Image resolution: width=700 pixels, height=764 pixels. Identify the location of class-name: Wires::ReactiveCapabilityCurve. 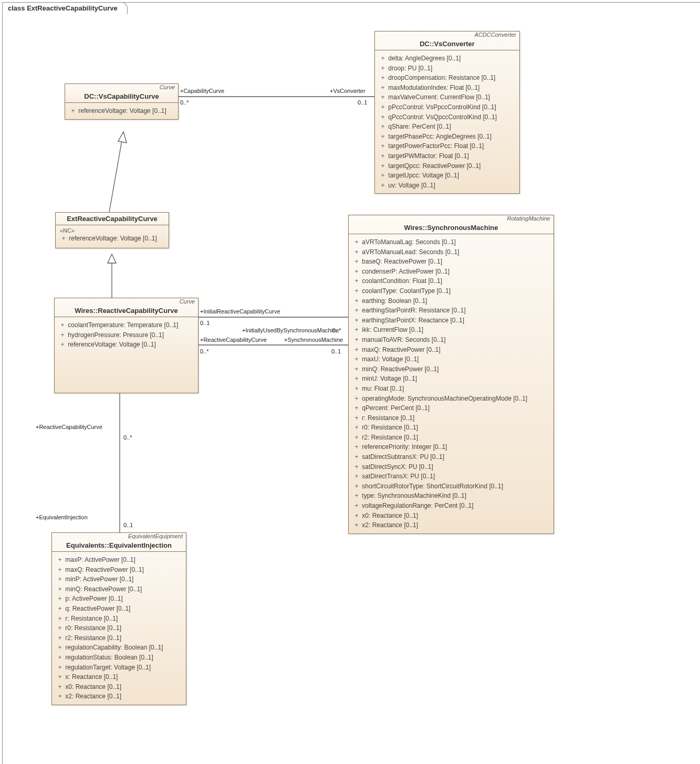
(126, 311).